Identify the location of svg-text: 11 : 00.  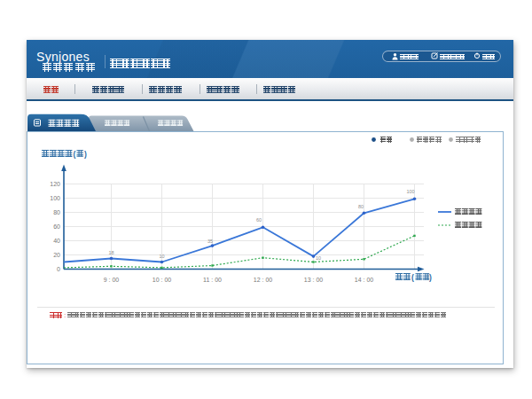
(213, 280).